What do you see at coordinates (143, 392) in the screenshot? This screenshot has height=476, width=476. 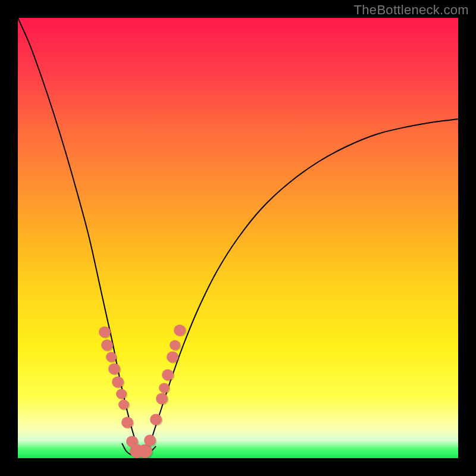 I see `data-points` at bounding box center [143, 392].